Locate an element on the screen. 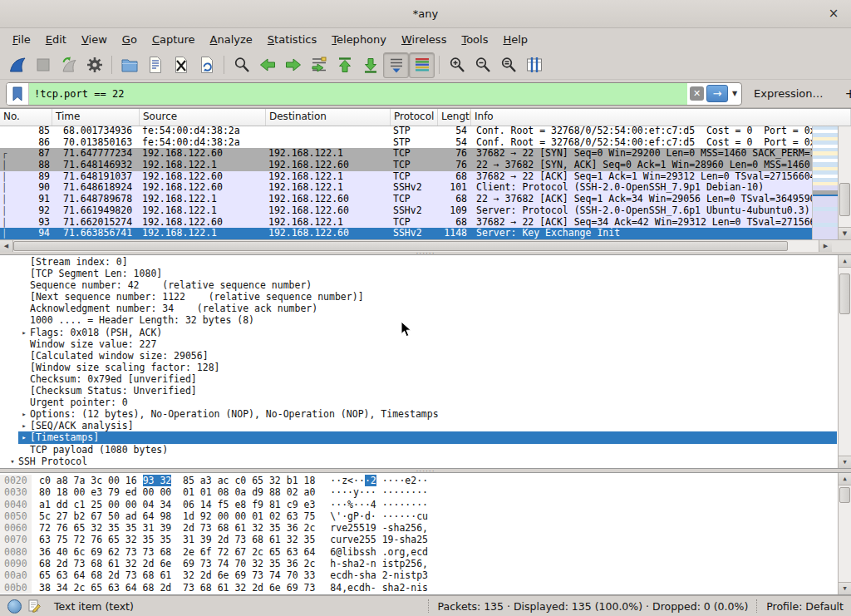 This screenshot has width=851, height=616. expert-info-icon is located at coordinates (15, 607).